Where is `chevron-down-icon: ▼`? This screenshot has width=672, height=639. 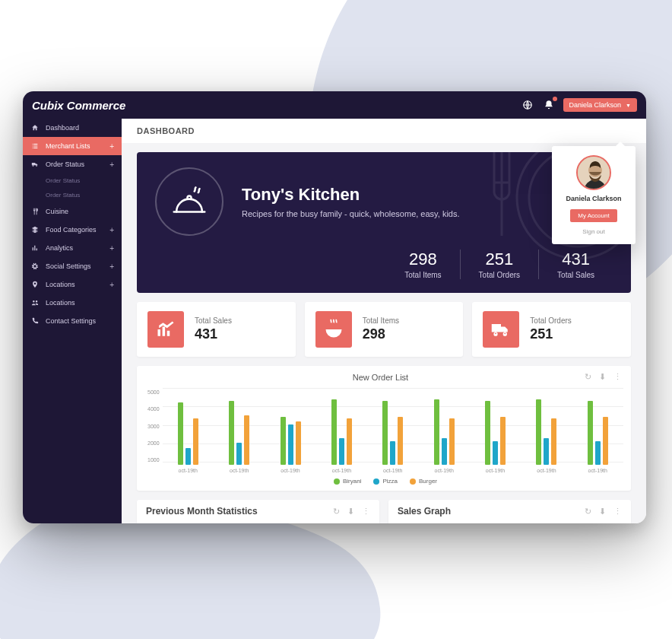 chevron-down-icon: ▼ is located at coordinates (628, 105).